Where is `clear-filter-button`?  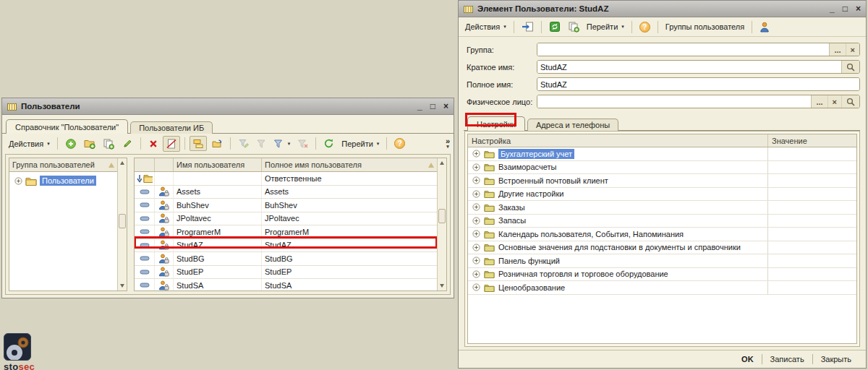 clear-filter-button is located at coordinates (302, 144).